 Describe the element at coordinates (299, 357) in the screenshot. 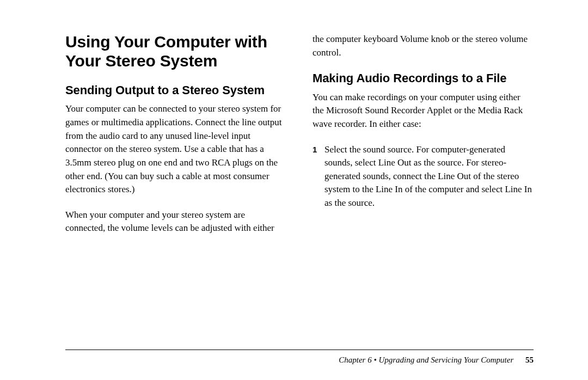

I see `page-footer: Chapter 6 • Upgrading and Servicing Your…` at that location.